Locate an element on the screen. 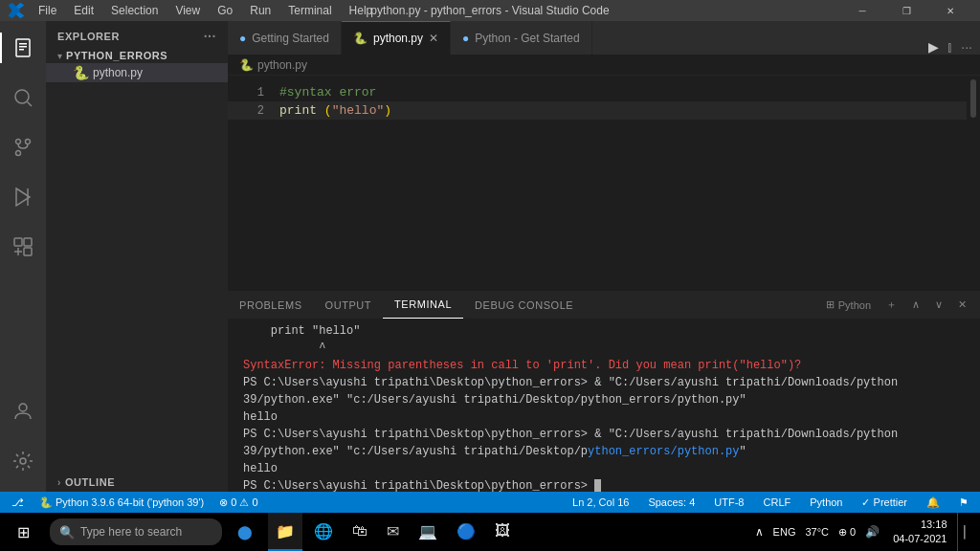  taskbar-explorer-btn: 📁 is located at coordinates (285, 532).